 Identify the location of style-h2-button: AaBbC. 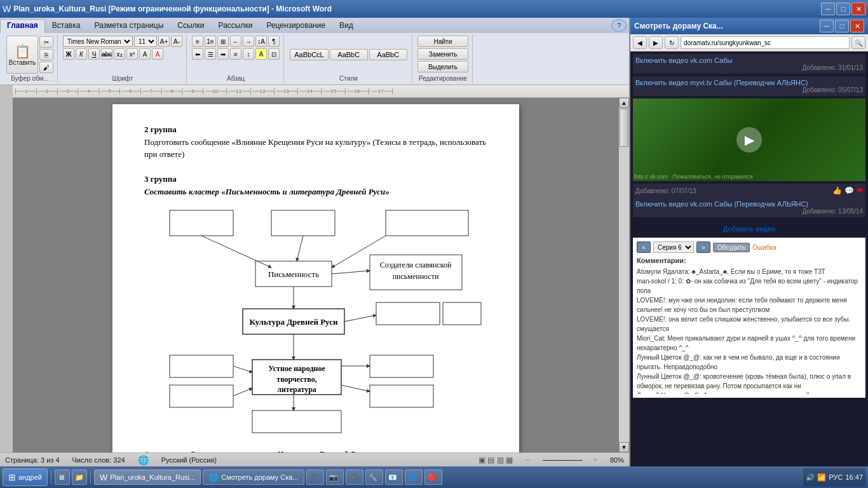
(388, 55).